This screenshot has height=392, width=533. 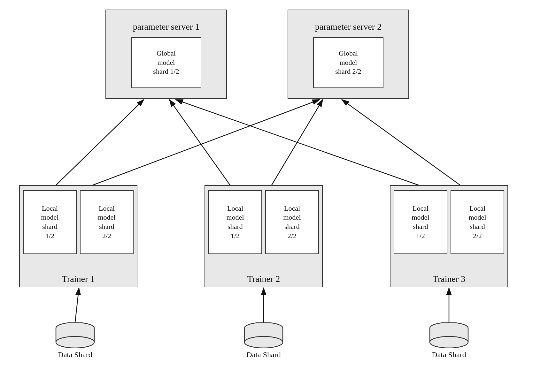 I want to click on trainer-3-shard-2: Localmodelshard2/2, so click(x=477, y=222).